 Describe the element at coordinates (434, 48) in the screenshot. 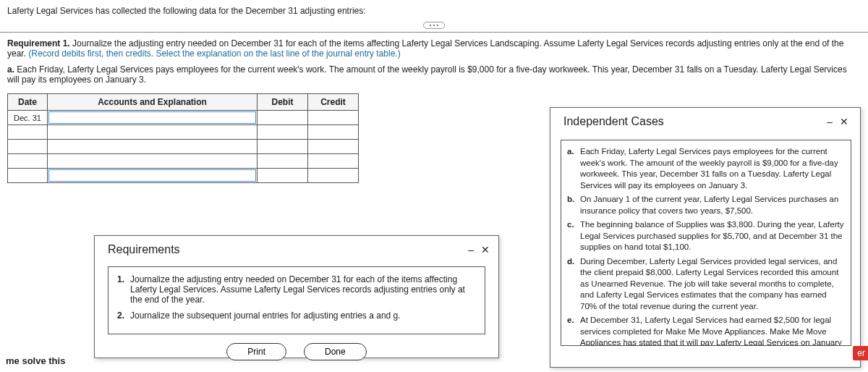

I see `requirement-1: Requirement 1. Journalize the adjusting …` at that location.